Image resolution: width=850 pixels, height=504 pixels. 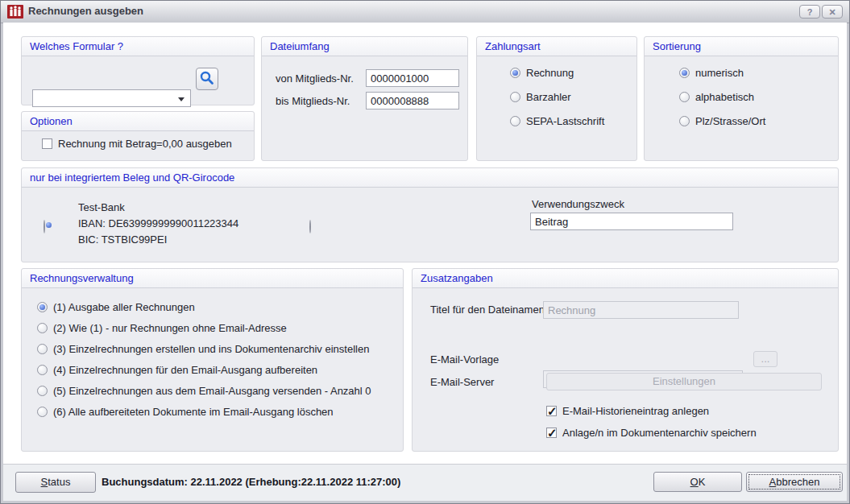 I want to click on rechnung-radio, so click(x=516, y=72).